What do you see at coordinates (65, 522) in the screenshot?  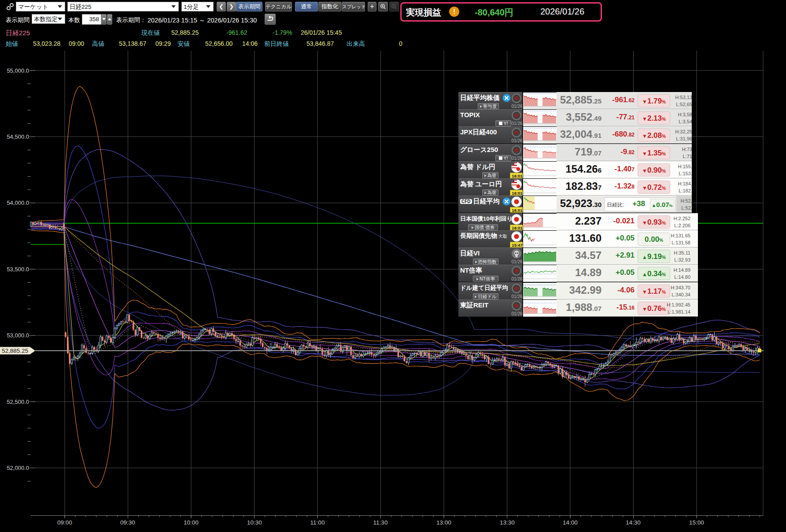 I see `svg-text: 09:00` at bounding box center [65, 522].